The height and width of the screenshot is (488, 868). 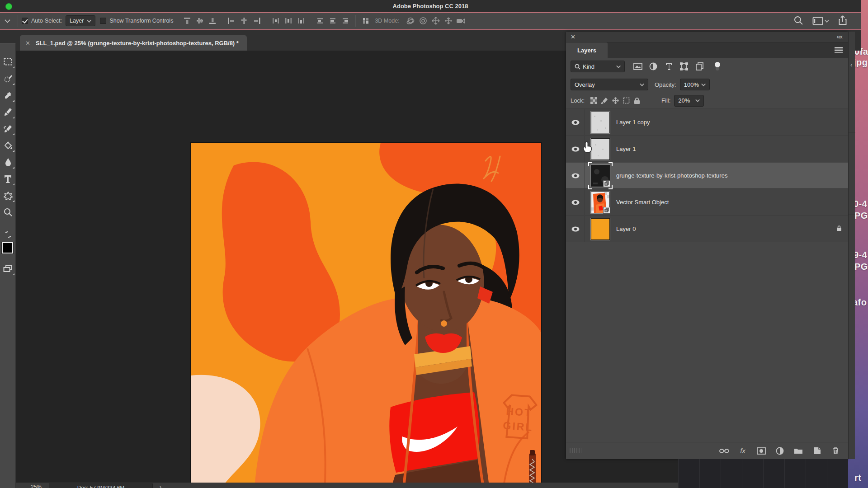 What do you see at coordinates (8, 179) in the screenshot?
I see `type-tool` at bounding box center [8, 179].